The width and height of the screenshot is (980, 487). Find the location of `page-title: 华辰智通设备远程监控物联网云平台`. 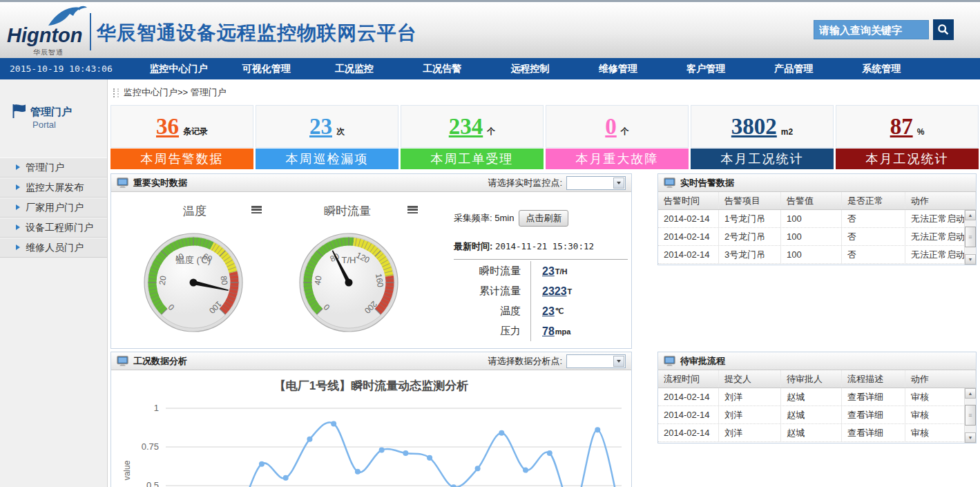

page-title: 华辰智通设备远程监控物联网云平台 is located at coordinates (257, 33).